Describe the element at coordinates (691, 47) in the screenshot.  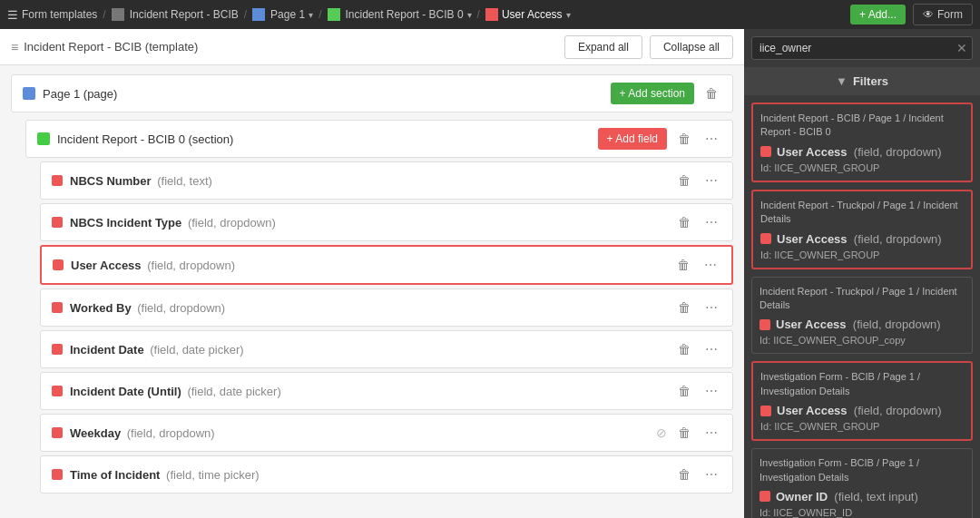
I see `collapse-all-button: Collapse all` at that location.